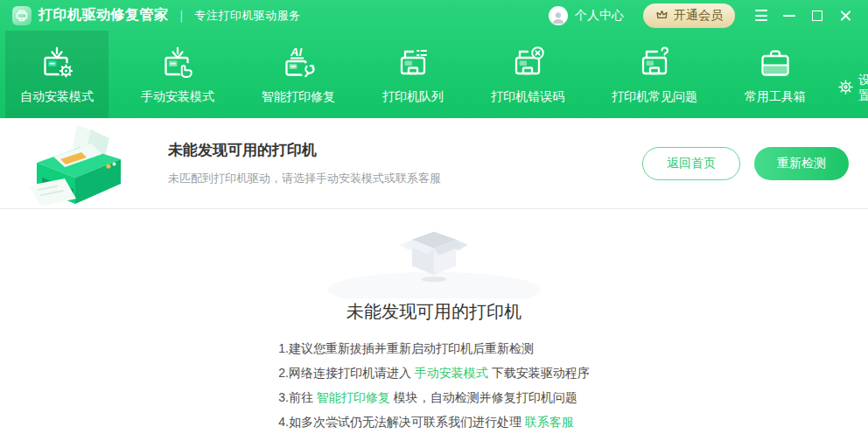 This screenshot has height=434, width=868. What do you see at coordinates (298, 74) in the screenshot?
I see `tab-ai-repair: AI 智能打印修复` at bounding box center [298, 74].